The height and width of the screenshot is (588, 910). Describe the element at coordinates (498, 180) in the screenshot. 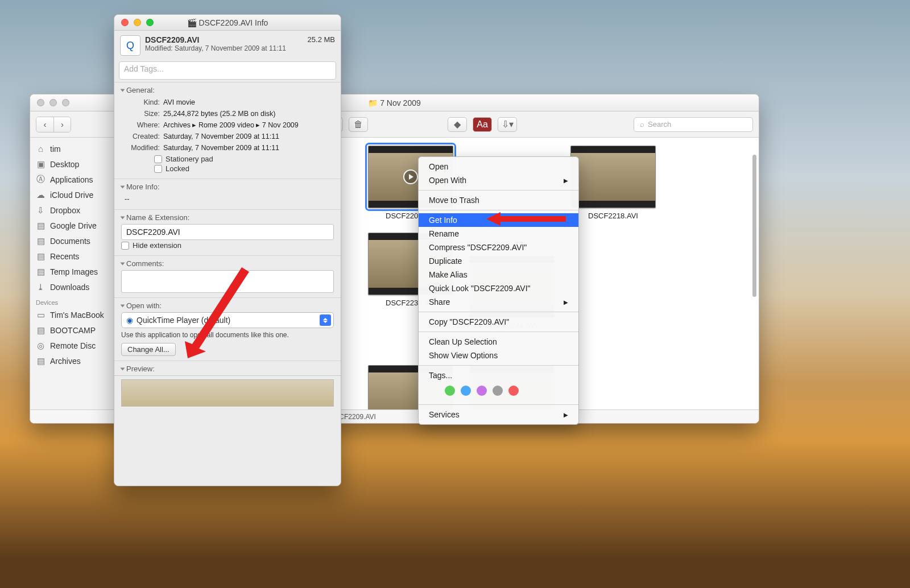

I see `cm-openwith: Open With` at that location.